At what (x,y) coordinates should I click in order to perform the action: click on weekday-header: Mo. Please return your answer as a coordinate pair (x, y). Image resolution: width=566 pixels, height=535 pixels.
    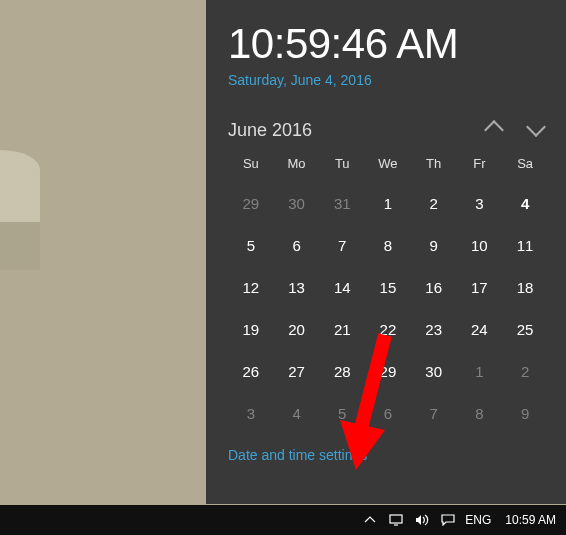
    Looking at the image, I should click on (297, 166).